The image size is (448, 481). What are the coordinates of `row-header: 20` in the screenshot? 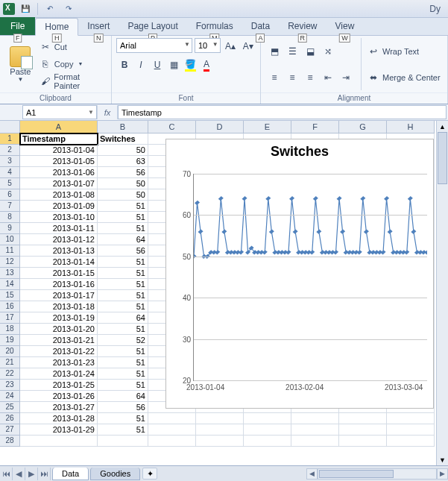 It's located at (10, 352).